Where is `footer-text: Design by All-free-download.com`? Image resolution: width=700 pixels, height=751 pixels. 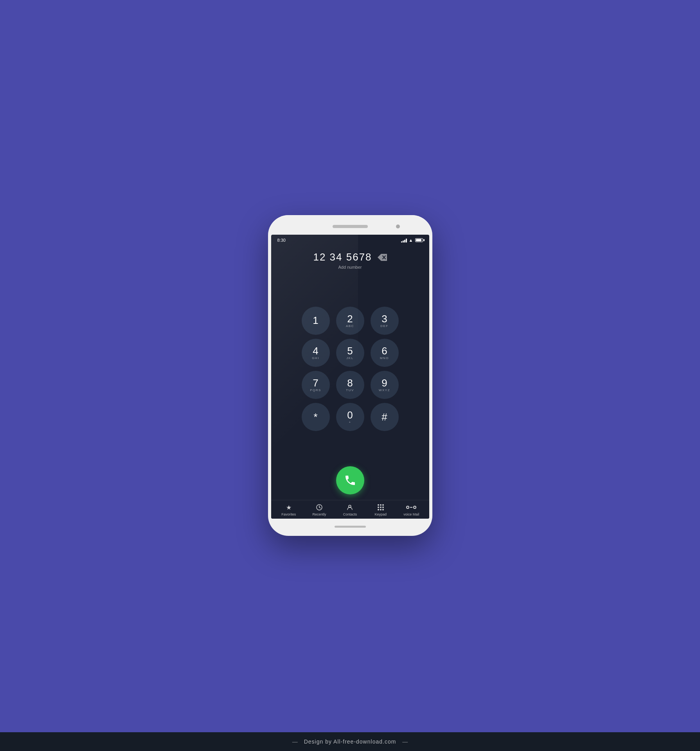 footer-text: Design by All-free-download.com is located at coordinates (350, 742).